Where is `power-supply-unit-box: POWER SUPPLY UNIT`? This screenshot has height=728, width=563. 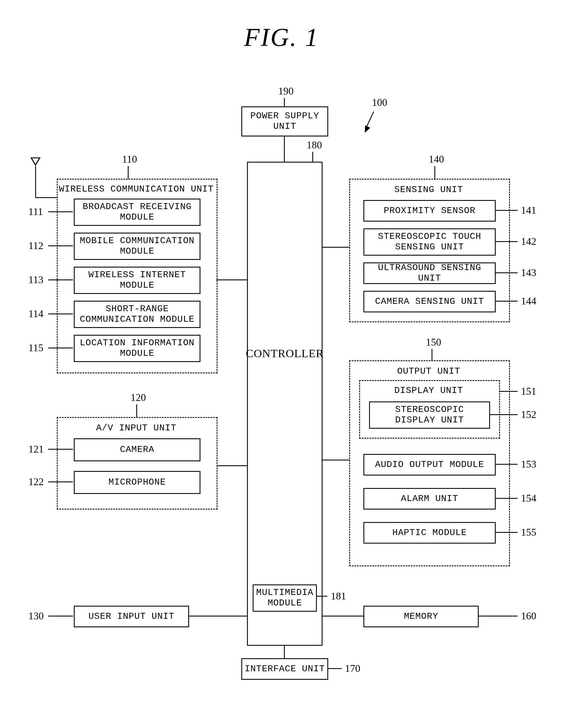 power-supply-unit-box: POWER SUPPLY UNIT is located at coordinates (285, 121).